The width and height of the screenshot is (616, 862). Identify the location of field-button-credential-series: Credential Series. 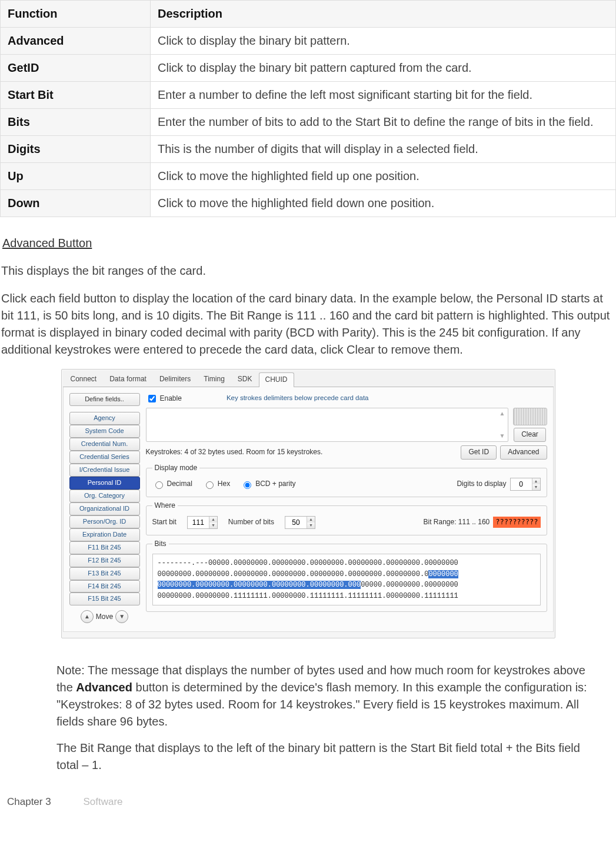
(105, 457).